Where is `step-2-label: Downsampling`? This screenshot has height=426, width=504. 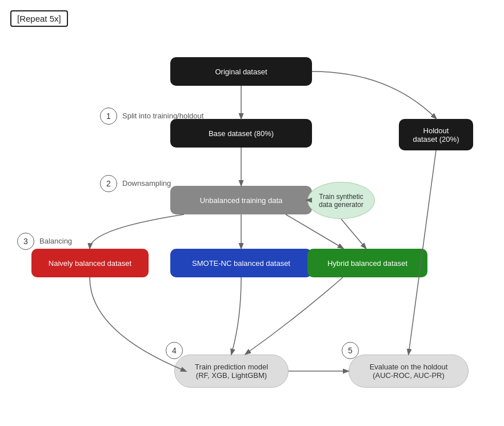 step-2-label: Downsampling is located at coordinates (146, 183).